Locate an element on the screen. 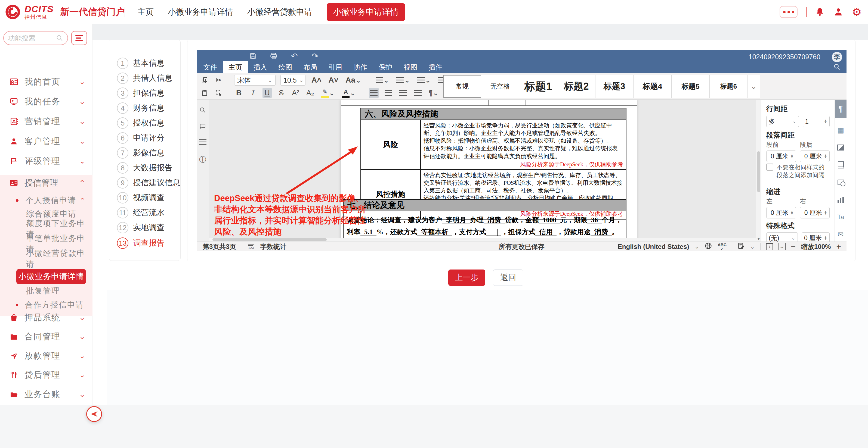 The height and width of the screenshot is (448, 868). style-no-spacing: 无空格 is located at coordinates (500, 87).